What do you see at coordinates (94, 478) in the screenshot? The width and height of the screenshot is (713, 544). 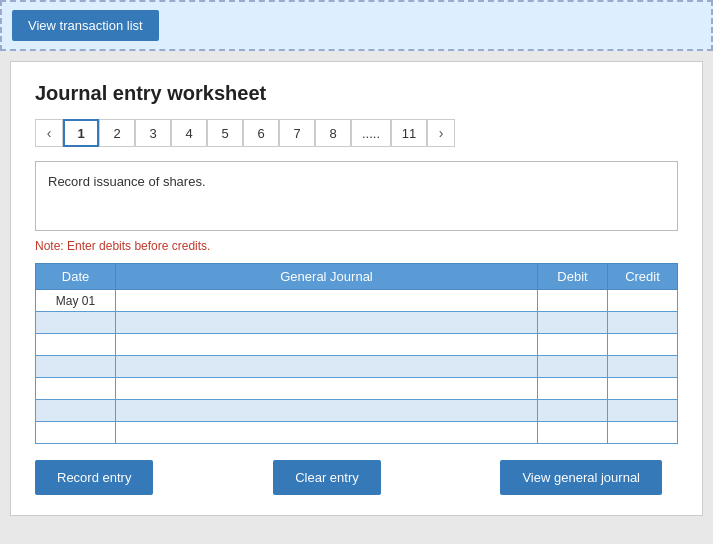 I see `record-entry-button: Record entry` at bounding box center [94, 478].